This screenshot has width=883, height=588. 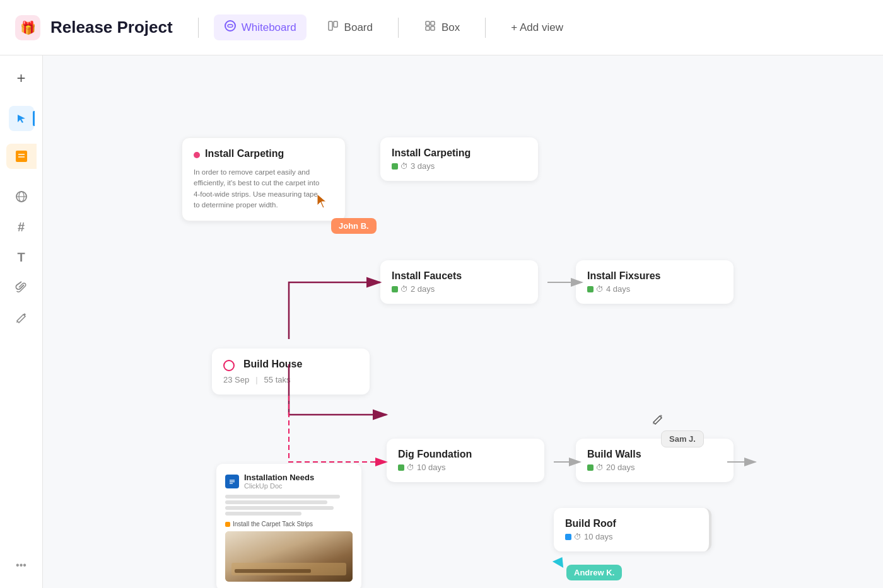 What do you see at coordinates (618, 289) in the screenshot?
I see `card-days: 4 days` at bounding box center [618, 289].